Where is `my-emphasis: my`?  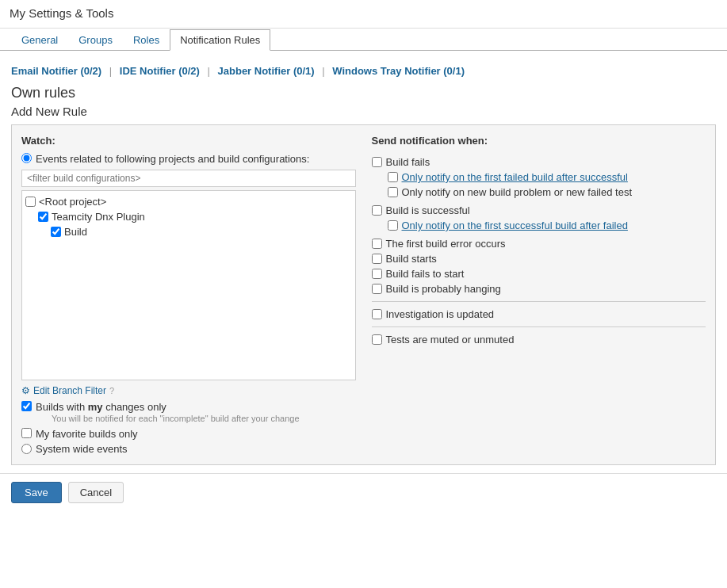 my-emphasis: my is located at coordinates (95, 407).